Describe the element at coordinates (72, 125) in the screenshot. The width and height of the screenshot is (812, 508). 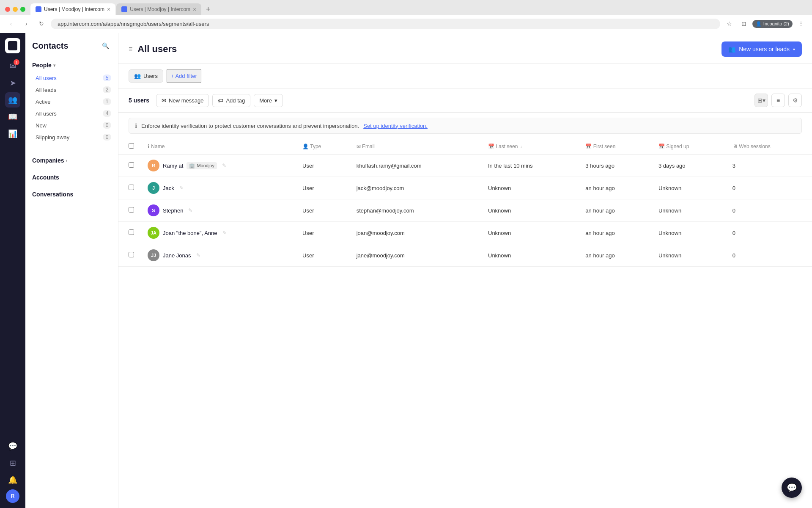
I see `sidebar-item-new: New 0` at that location.